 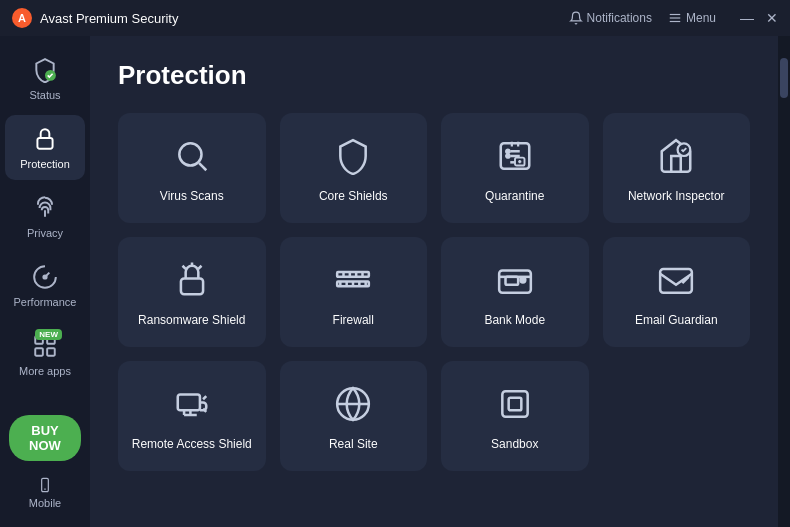 I want to click on titlebar: A Avast Premium Security Notifications M…, so click(x=395, y=18).